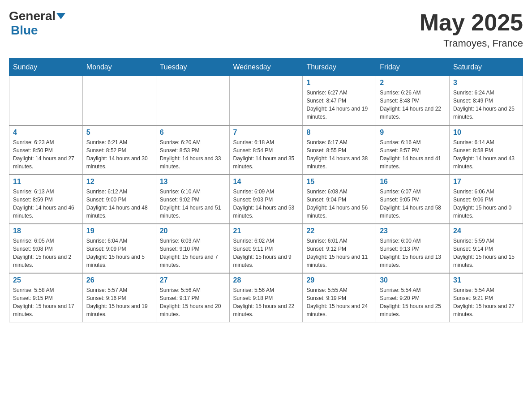  Describe the element at coordinates (266, 280) in the screenshot. I see `day-number: 28` at that location.